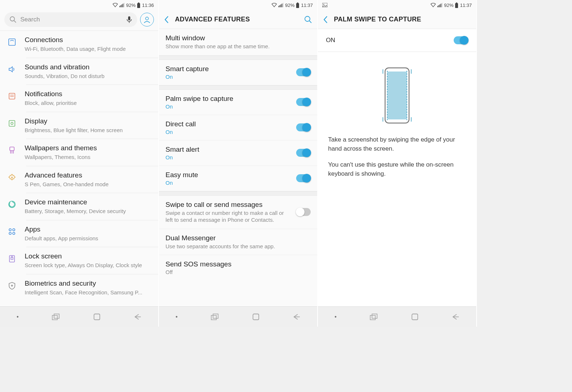  What do you see at coordinates (238, 128) in the screenshot?
I see `item-direct-call: Direct callOn` at bounding box center [238, 128].